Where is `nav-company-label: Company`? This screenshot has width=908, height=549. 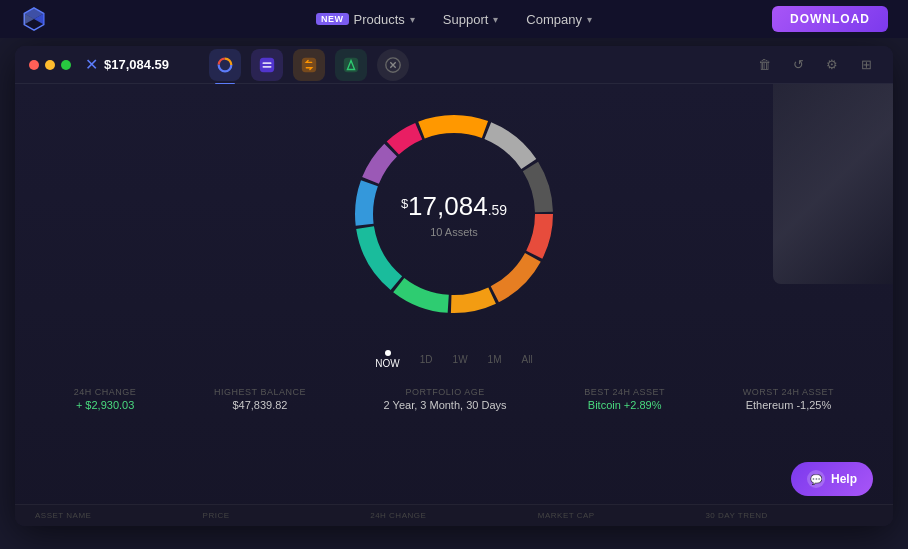 nav-company-label: Company is located at coordinates (554, 20).